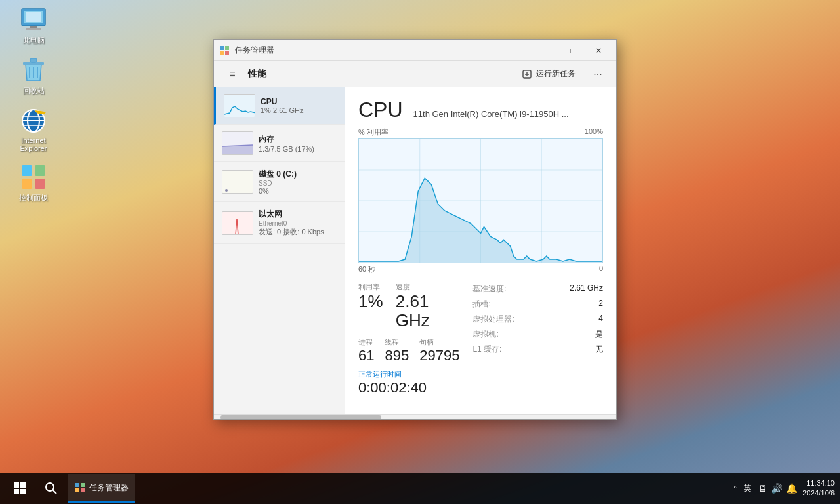 This screenshot has height=504, width=840. Describe the element at coordinates (409, 350) in the screenshot. I see `secondary-stats: 进程 61 线程 895 句柄 29795` at that location.